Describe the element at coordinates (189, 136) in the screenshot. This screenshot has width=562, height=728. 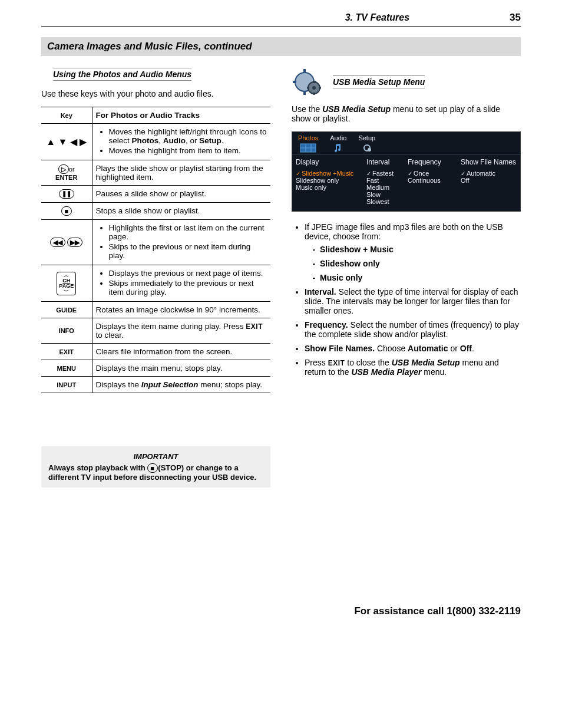
I see `r1-b1: Moves the highlight left/right through i…` at that location.